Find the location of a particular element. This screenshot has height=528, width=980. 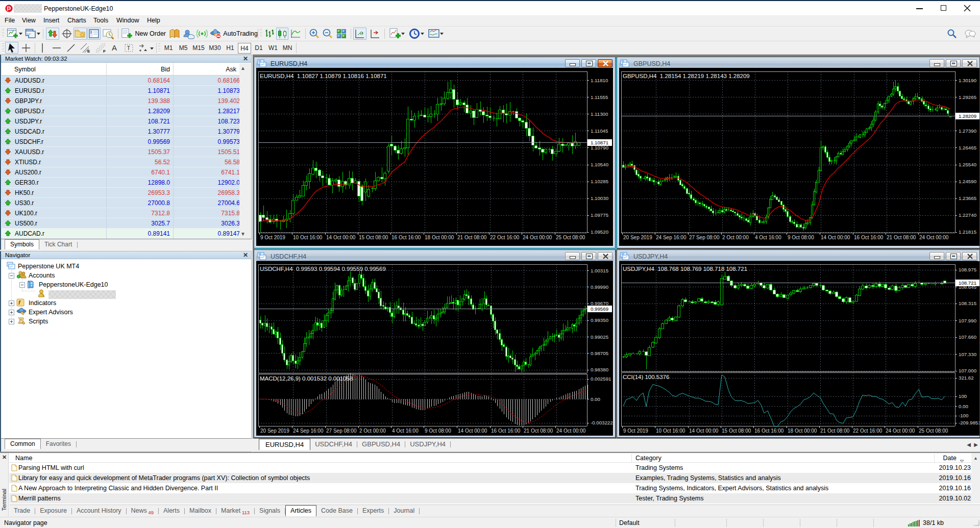

svg-text: 0.002591 is located at coordinates (601, 379).